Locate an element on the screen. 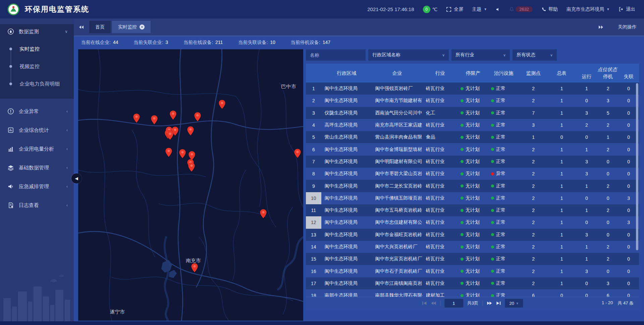  sidebar-item-data-monitor: 数据监测 ∨ is located at coordinates (37, 32).